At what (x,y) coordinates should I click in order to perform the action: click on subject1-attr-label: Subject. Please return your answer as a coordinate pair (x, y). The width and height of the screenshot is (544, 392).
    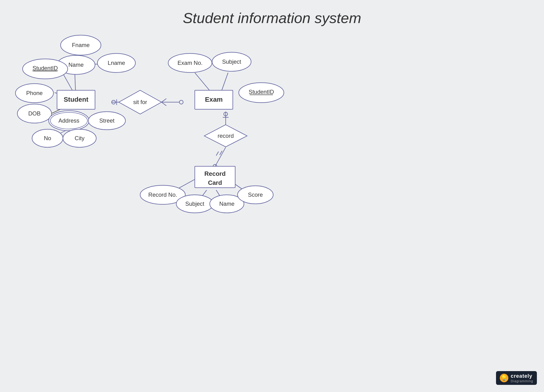
    Looking at the image, I should click on (232, 62).